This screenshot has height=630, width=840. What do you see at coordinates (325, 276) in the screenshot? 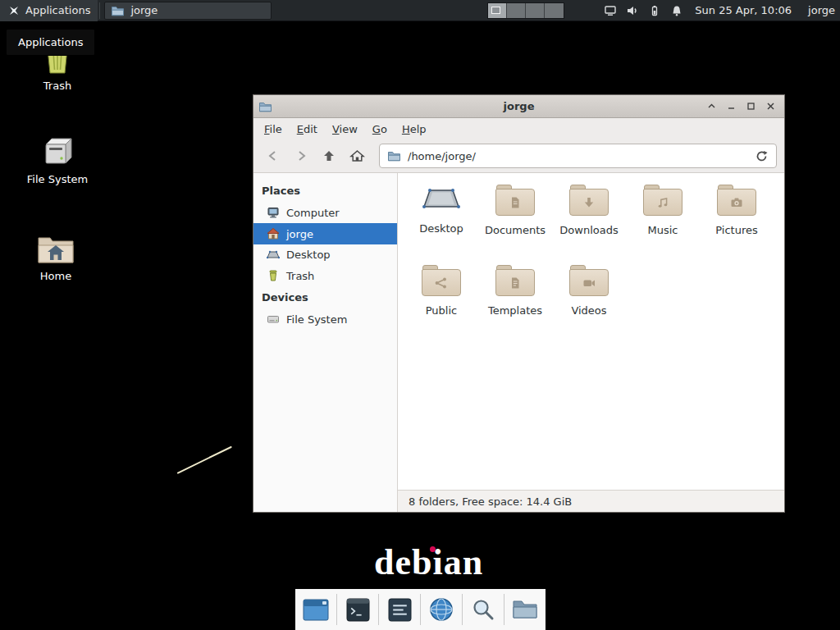
I see `sidebar-item-trash: Trash` at bounding box center [325, 276].